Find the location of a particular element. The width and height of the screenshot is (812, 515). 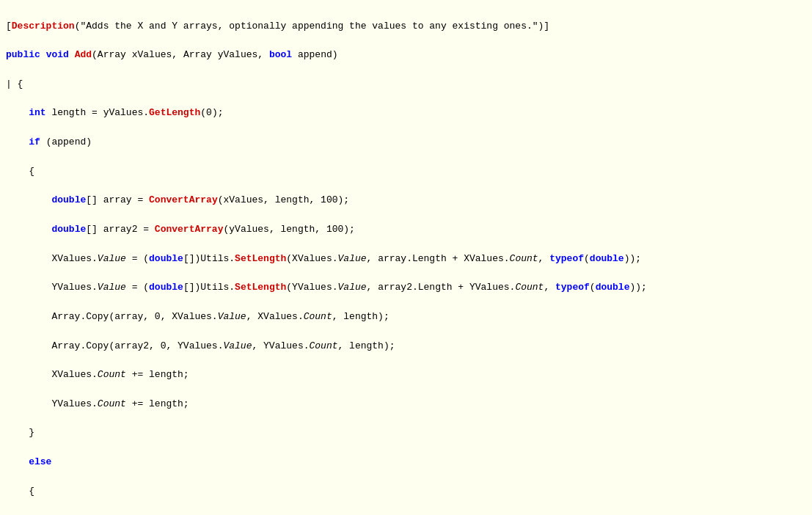

line-4: int length = yValues.GetLength(0); is located at coordinates (406, 113).